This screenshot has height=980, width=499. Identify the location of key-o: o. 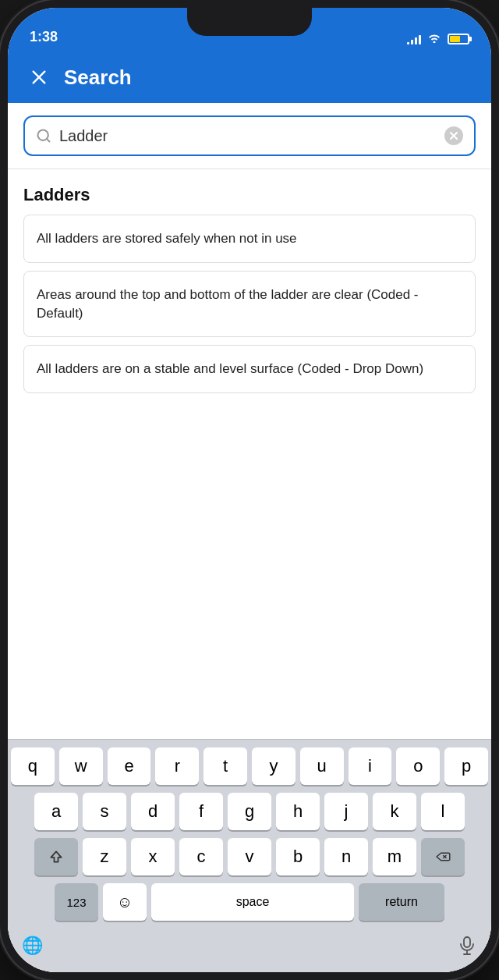
(418, 766).